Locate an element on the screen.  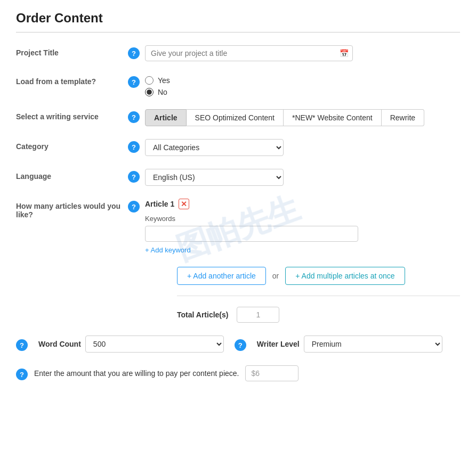
project-title-help: ? is located at coordinates (134, 53).